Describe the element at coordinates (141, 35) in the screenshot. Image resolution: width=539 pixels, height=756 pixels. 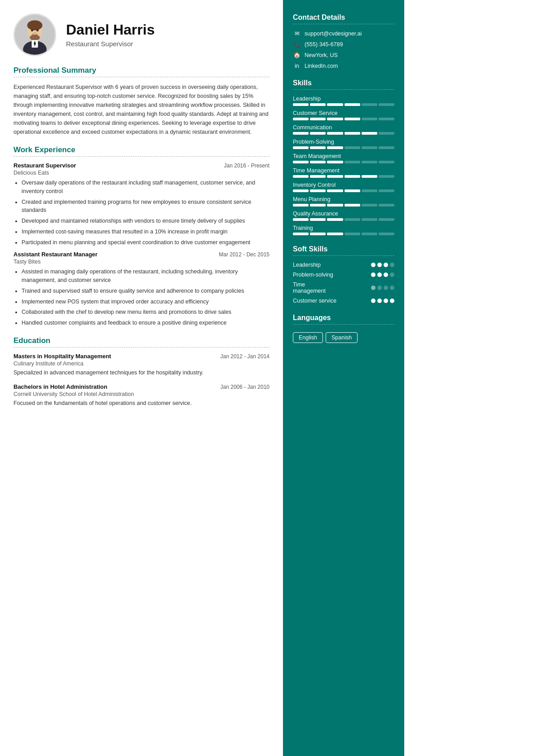
I see `resume-header: Daniel Harris Restaurant Supervisor` at that location.